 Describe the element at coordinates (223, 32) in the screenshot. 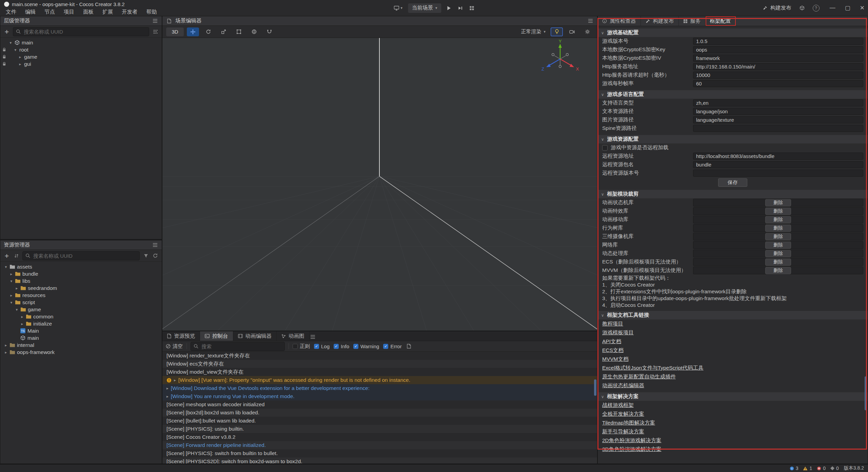

I see `scale-tool-button` at that location.